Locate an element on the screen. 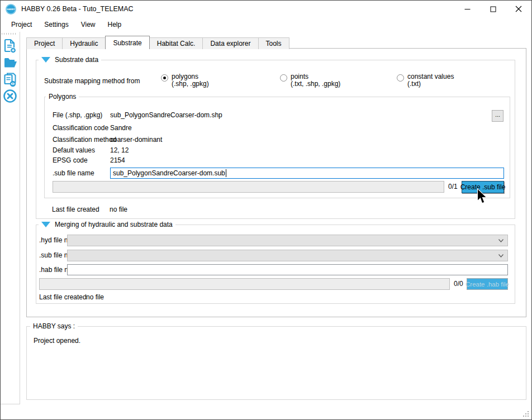 This screenshot has width=532, height=420. toolbar-drag-handle is located at coordinates (10, 34).